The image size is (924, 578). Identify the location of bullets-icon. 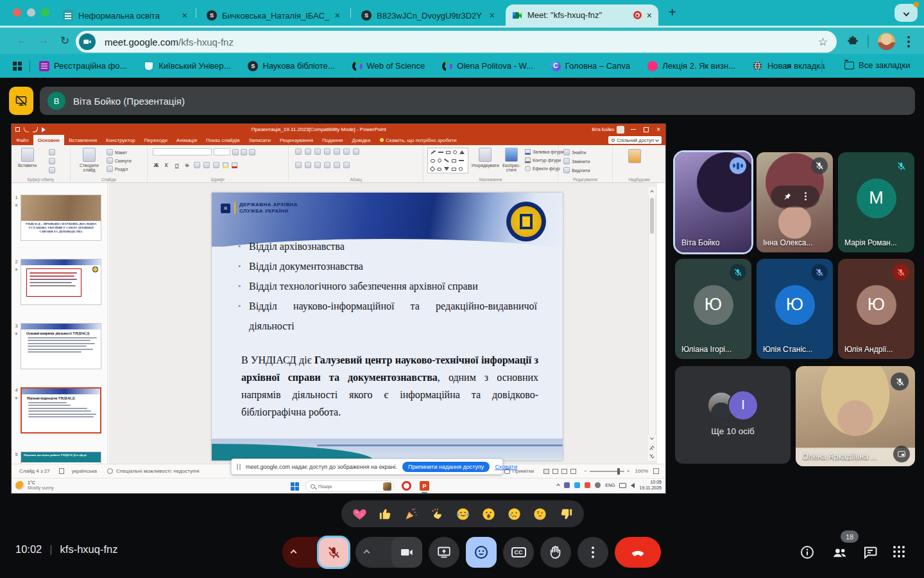
(298, 152).